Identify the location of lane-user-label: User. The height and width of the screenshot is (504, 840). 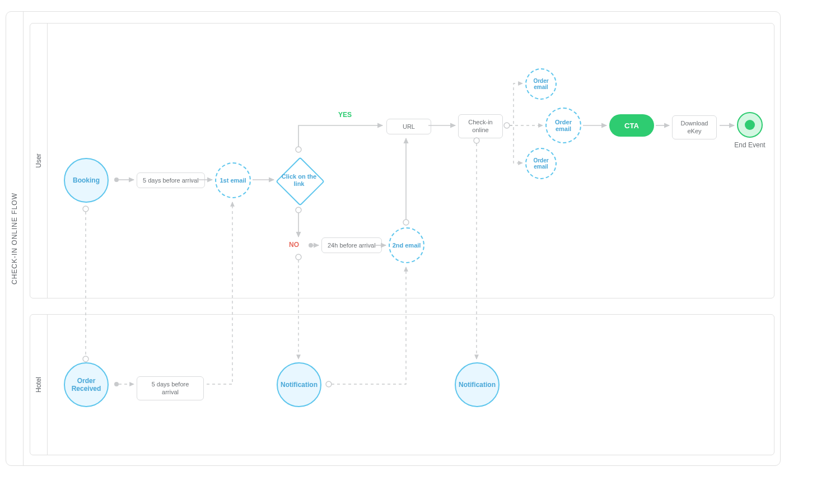
(39, 160).